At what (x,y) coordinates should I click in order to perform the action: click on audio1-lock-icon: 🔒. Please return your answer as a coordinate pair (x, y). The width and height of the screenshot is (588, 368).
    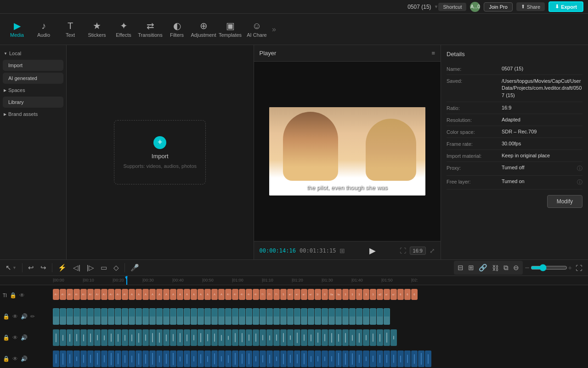
    Looking at the image, I should click on (6, 338).